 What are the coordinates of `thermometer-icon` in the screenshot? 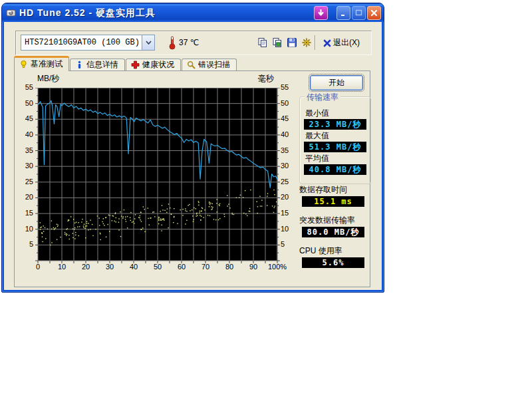 It's located at (172, 43).